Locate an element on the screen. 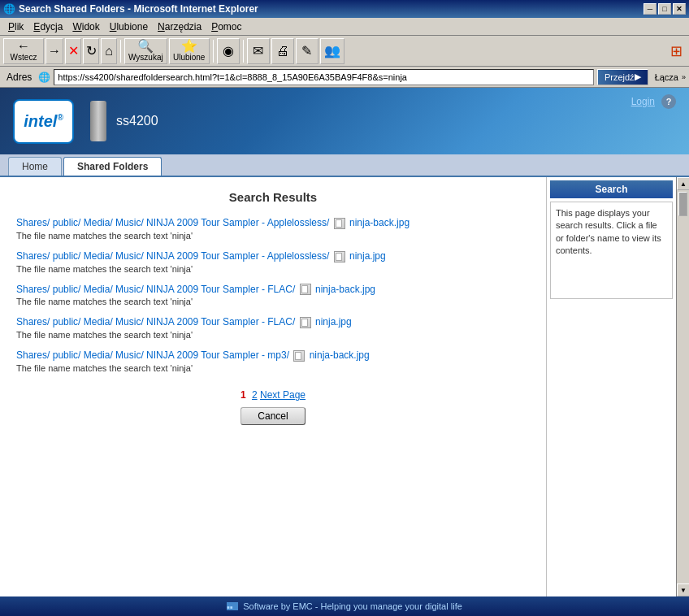  tab-shared-folders-label: Shared Folders is located at coordinates (112, 167).